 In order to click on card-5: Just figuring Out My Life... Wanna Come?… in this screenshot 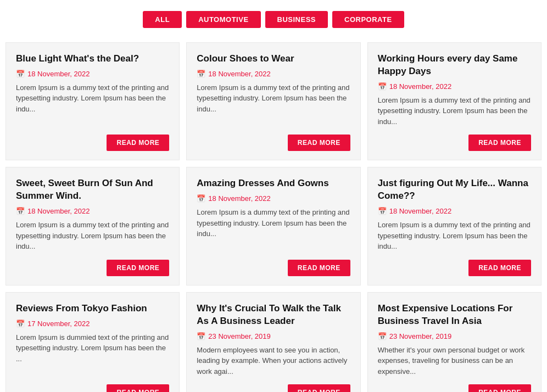, I will do `click(455, 226)`.